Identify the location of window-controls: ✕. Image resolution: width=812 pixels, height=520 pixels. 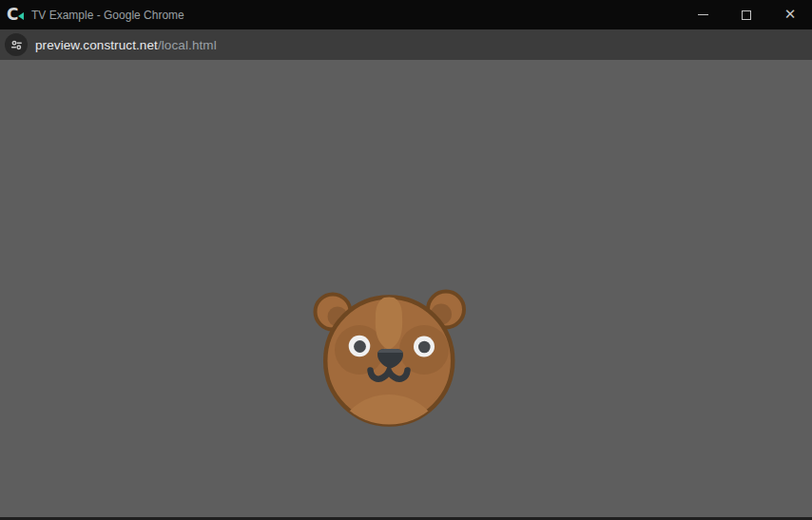
(746, 15).